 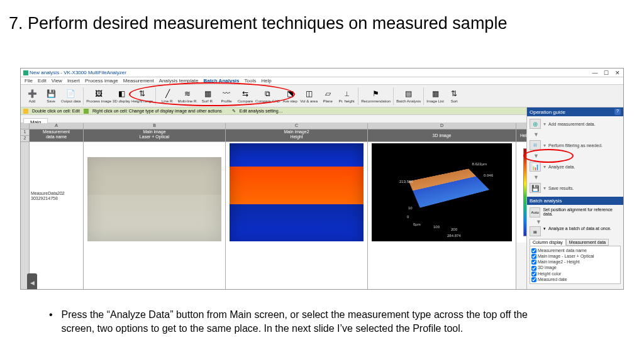 I want to click on line-icon: ╱, so click(x=167, y=94).